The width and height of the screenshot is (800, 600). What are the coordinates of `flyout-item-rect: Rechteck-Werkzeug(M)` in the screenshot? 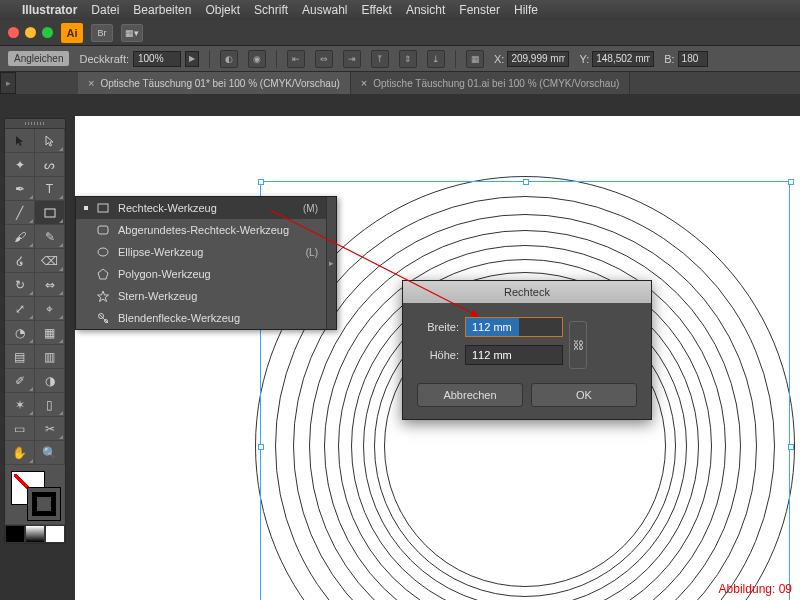 It's located at (201, 208).